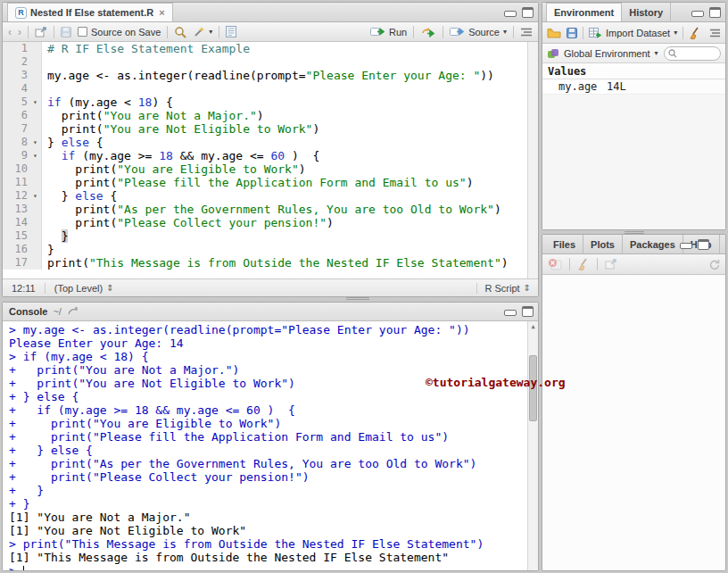 The height and width of the screenshot is (573, 728). Describe the element at coordinates (270, 143) in the screenshot. I see `code-line: 8▾} else {` at that location.